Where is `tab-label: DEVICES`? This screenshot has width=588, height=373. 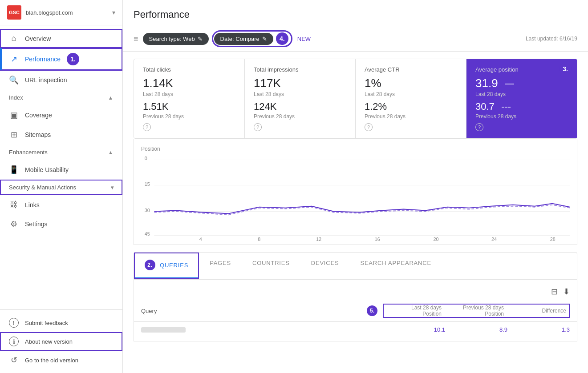 tab-label: DEVICES is located at coordinates (325, 263).